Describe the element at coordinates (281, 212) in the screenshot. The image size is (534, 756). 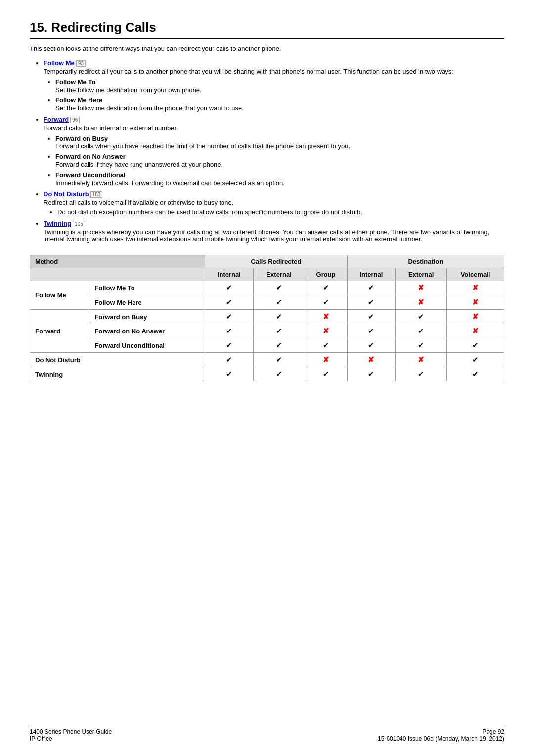
I see `dnd-note-1: Do not disturb exception numbers can be …` at that location.